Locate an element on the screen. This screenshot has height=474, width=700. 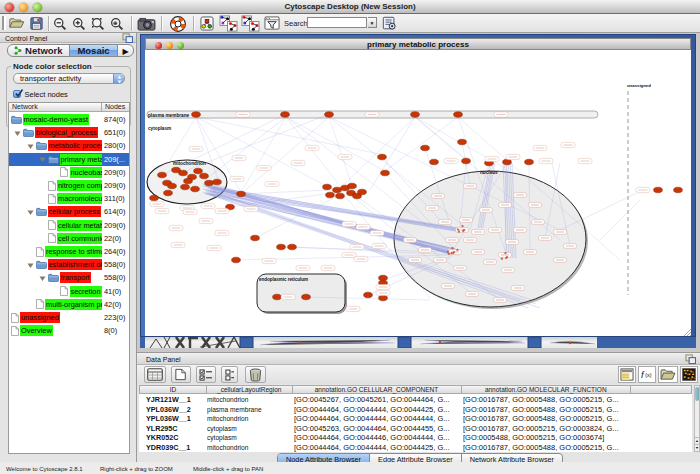
svg-text: unassigned is located at coordinates (639, 86).